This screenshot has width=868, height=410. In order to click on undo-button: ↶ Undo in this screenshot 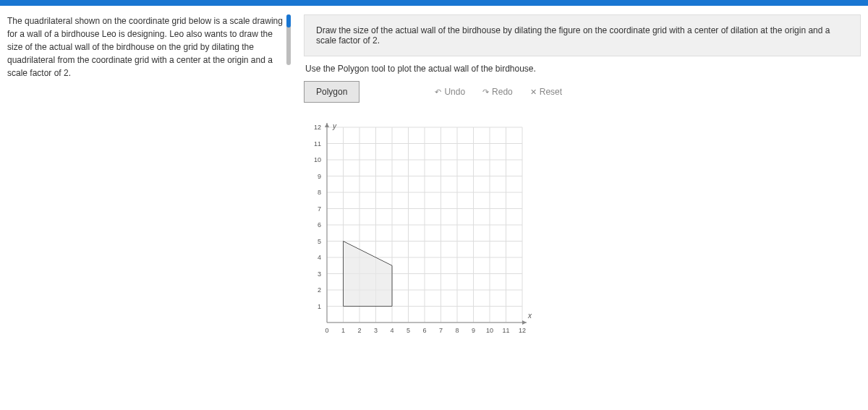, I will do `click(450, 92)`.